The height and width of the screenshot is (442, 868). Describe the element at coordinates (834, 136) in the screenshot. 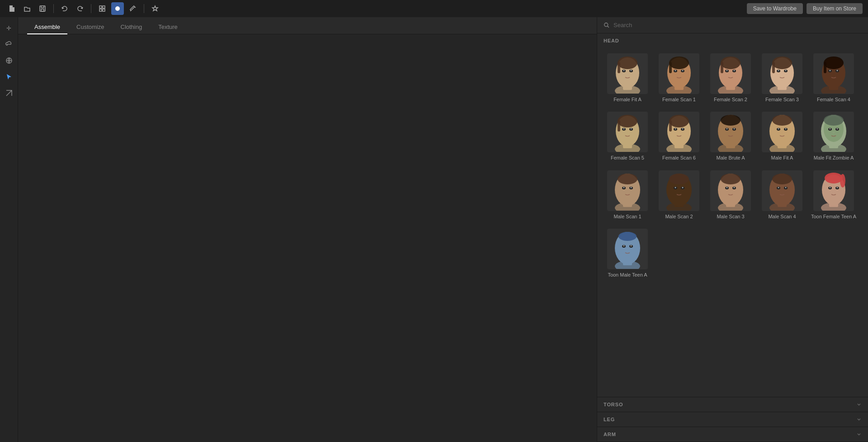

I see `head-item-male-fit-zombie-a: Male Fit Zombie A` at that location.